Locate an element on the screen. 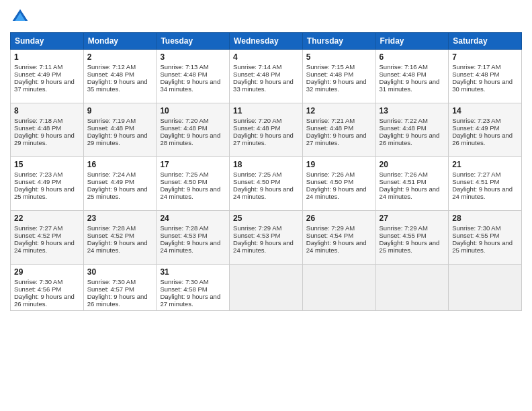 This screenshot has height=411, width=532. sunrise-label: Sunrise: 7:18 AM is located at coordinates (38, 121).